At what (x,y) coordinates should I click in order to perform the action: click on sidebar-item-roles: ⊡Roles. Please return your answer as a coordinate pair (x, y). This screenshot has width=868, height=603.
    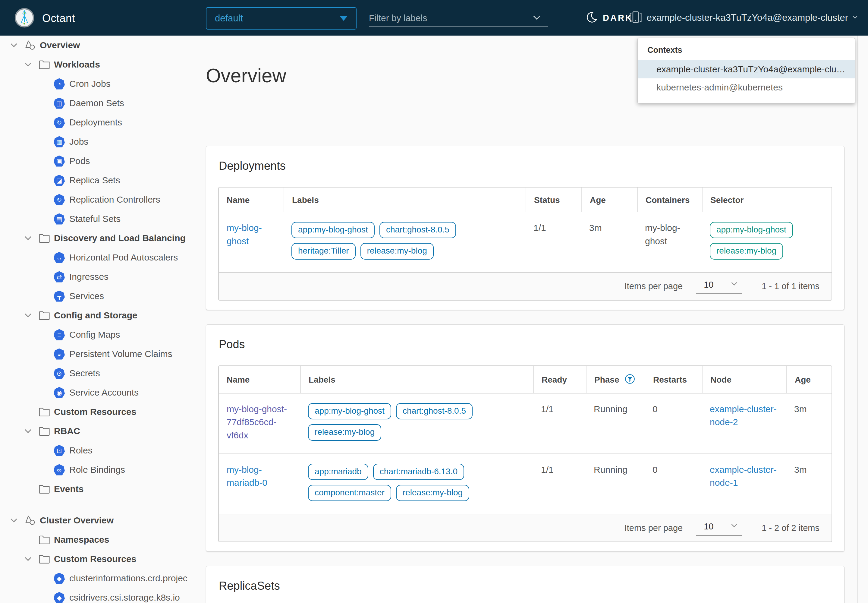
    Looking at the image, I should click on (95, 450).